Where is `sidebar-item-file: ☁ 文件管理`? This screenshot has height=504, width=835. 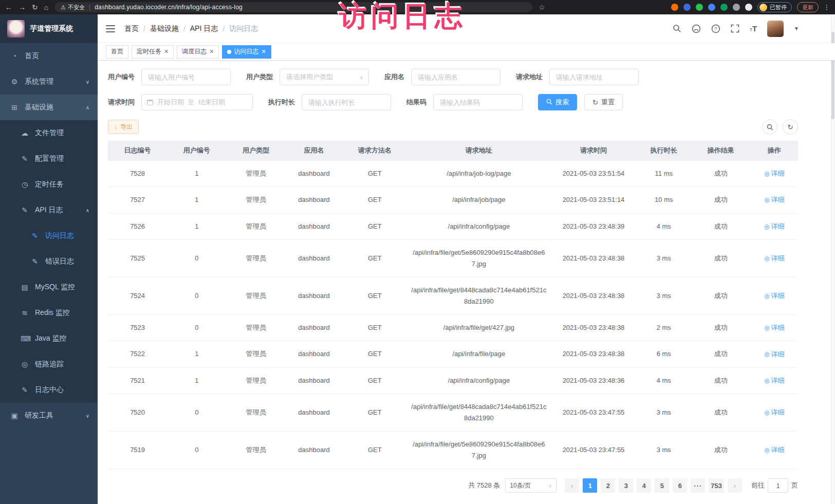
sidebar-item-file: ☁ 文件管理 is located at coordinates (49, 133).